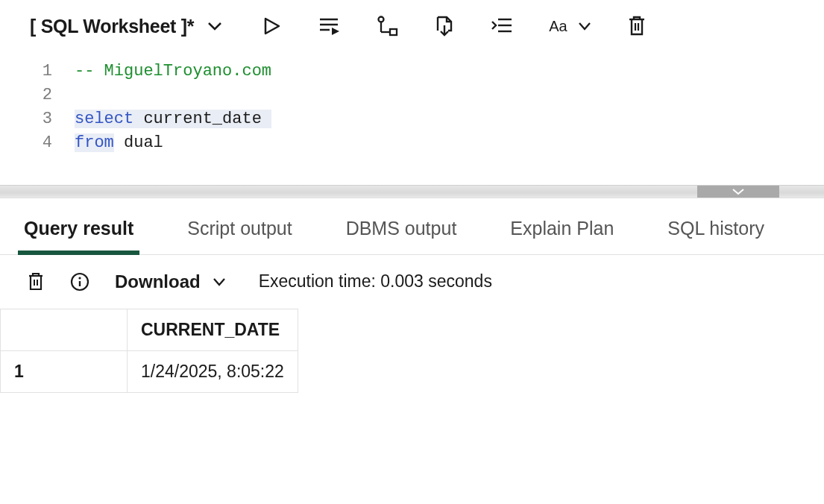 Image resolution: width=824 pixels, height=504 pixels. Describe the element at coordinates (119, 143) in the screenshot. I see `code-text: from dual` at that location.